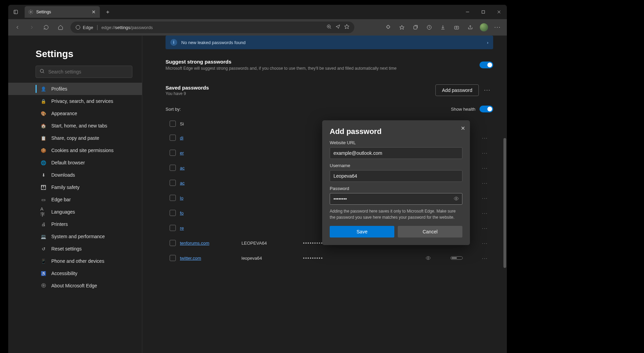 The height and width of the screenshot is (353, 644). What do you see at coordinates (63, 212) in the screenshot?
I see `nav-label: Languages` at bounding box center [63, 212].